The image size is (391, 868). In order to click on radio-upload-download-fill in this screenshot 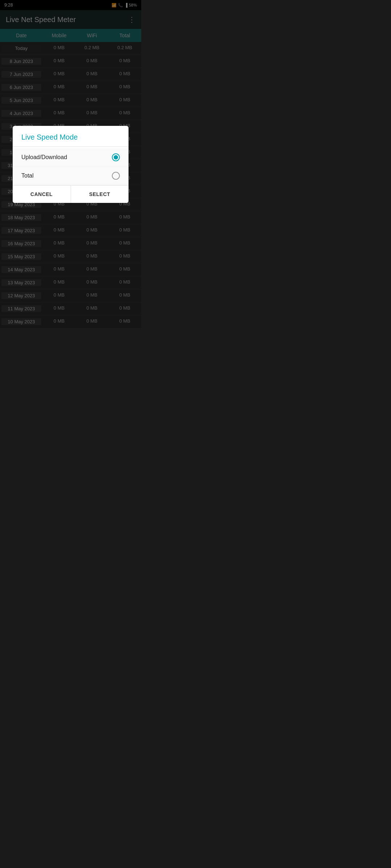, I will do `click(116, 157)`.